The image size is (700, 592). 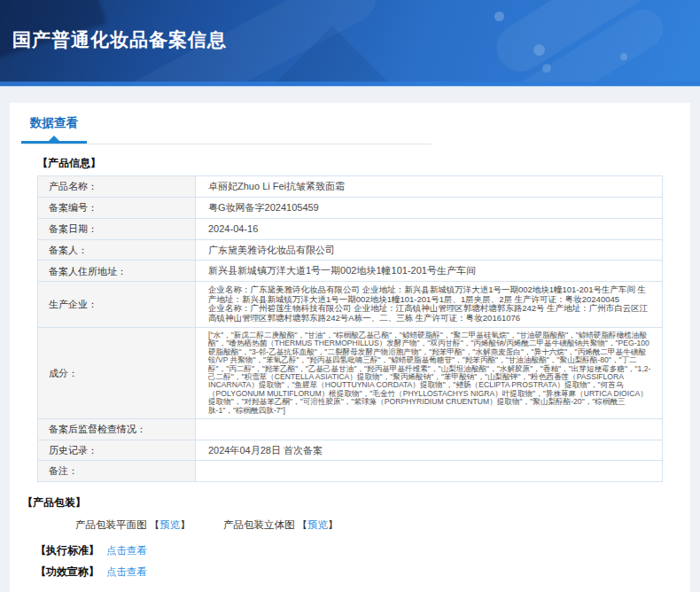 I want to click on row-label: 备案人住所地址：, so click(x=117, y=271).